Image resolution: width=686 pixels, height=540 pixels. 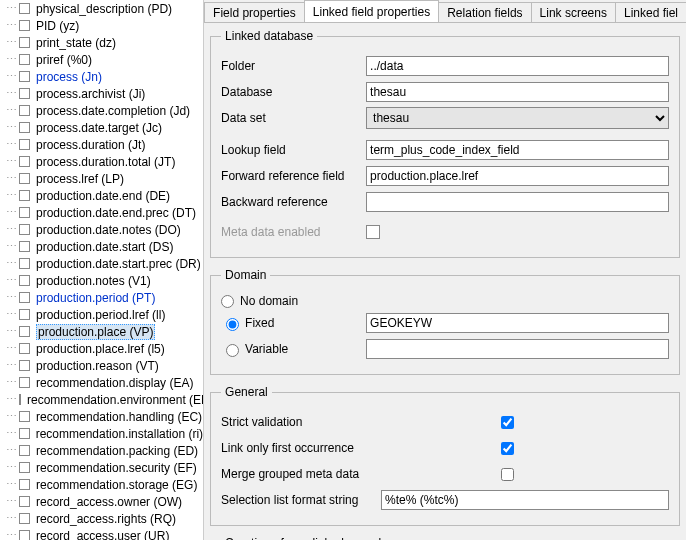 I want to click on tree-item-label: recommendation.display (EA), so click(x=114, y=383).